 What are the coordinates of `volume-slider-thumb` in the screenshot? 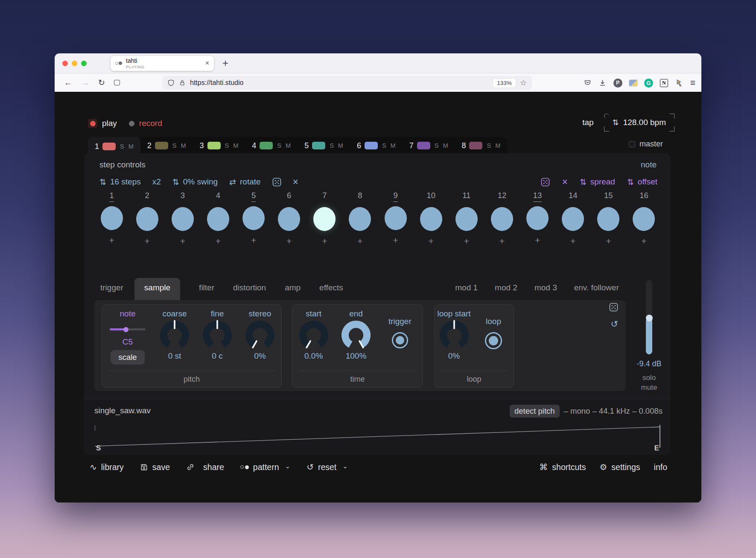 It's located at (649, 318).